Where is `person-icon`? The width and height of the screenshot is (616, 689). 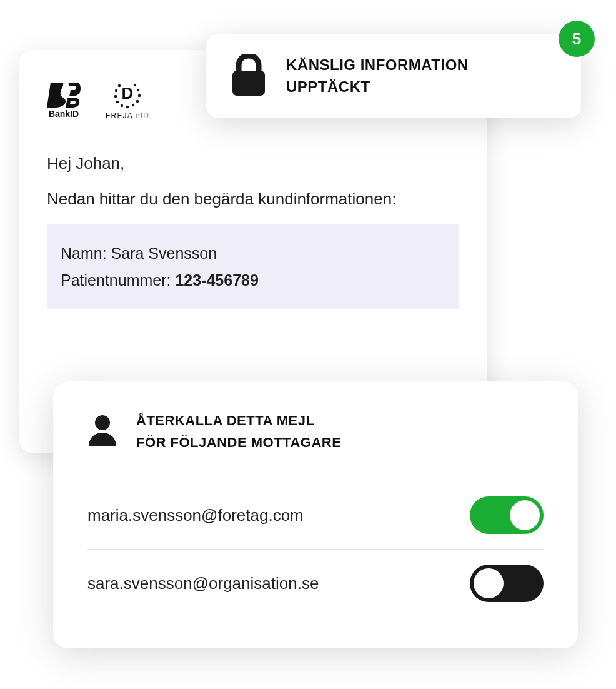
person-icon is located at coordinates (102, 431).